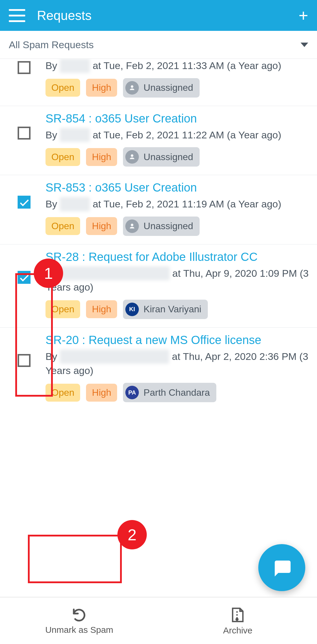 This screenshot has width=317, height=644. I want to click on archive-button: Archive, so click(238, 620).